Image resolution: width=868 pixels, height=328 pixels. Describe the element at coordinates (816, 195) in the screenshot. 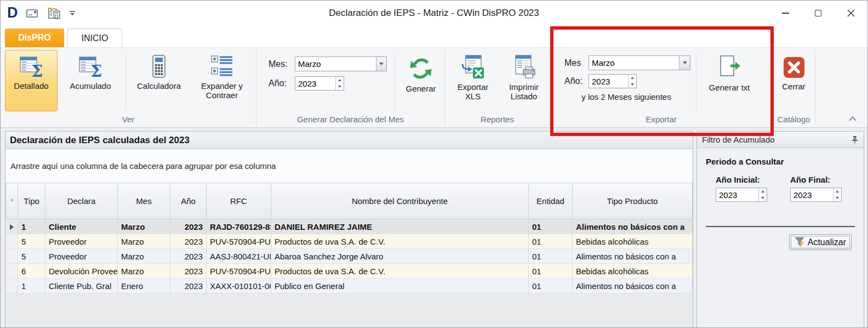

I see `ano-final-spinner` at that location.